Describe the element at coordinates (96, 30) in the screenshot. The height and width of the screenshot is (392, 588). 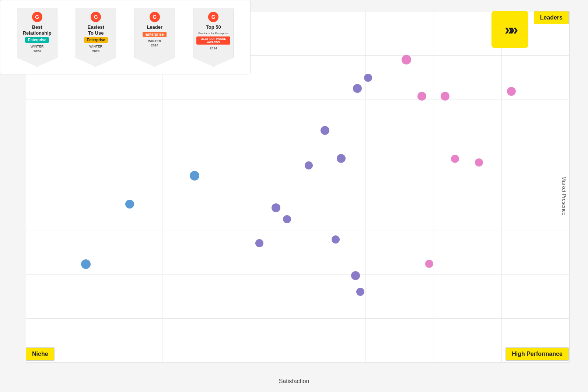
I see `badge-main-2: EasiestTo Use` at that location.